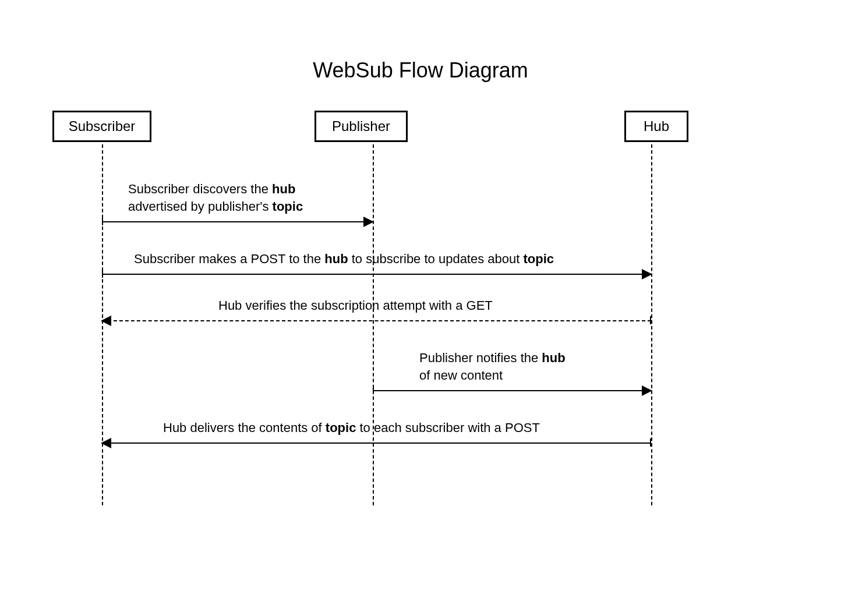  I want to click on message-1-label: Subscriber discovers the hub advertised …, so click(215, 198).